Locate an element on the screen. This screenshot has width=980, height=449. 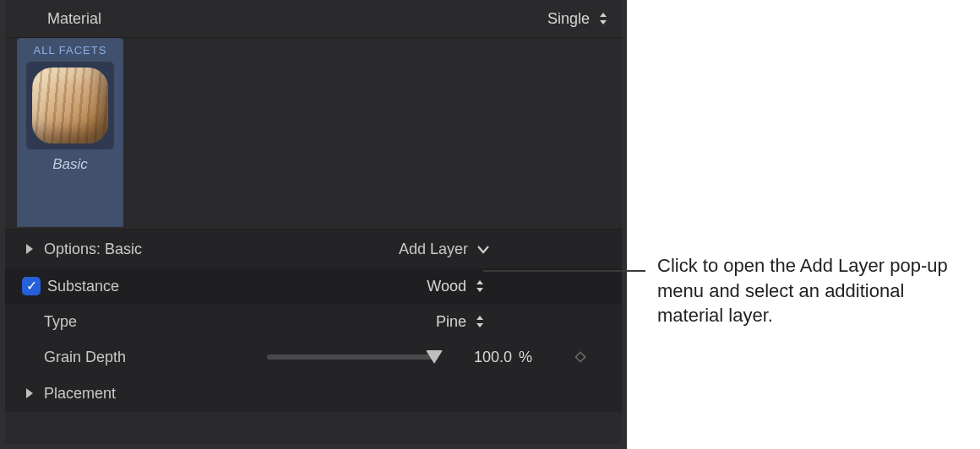
substance-value-popup: Wood is located at coordinates (517, 287).